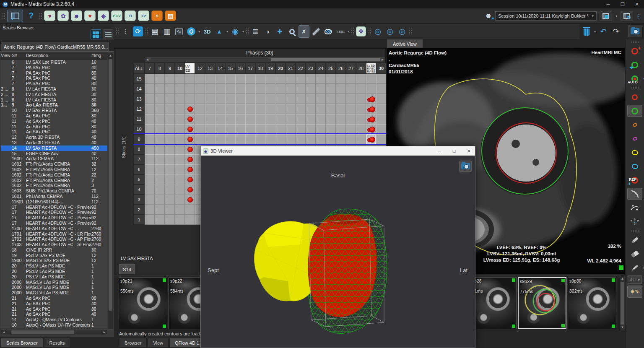 The image size is (644, 348). I want to click on sphere-button: ◉, so click(235, 31).